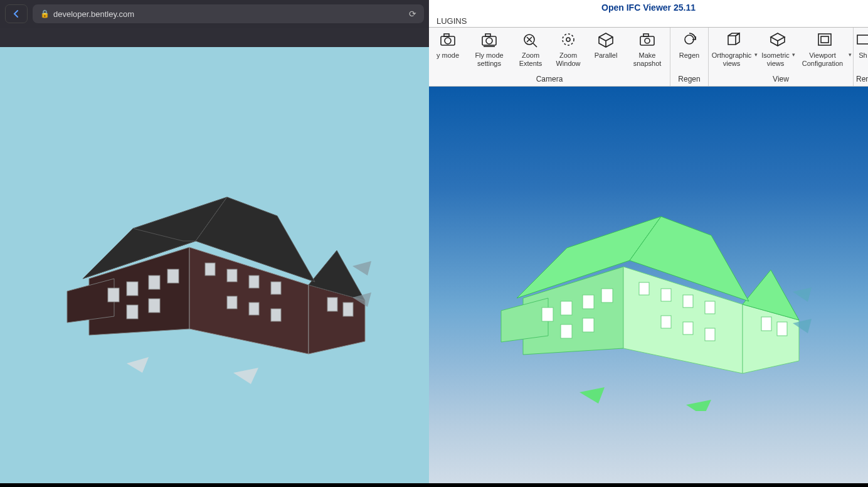  Describe the element at coordinates (778, 40) in the screenshot. I see `isometric-icon` at that location.